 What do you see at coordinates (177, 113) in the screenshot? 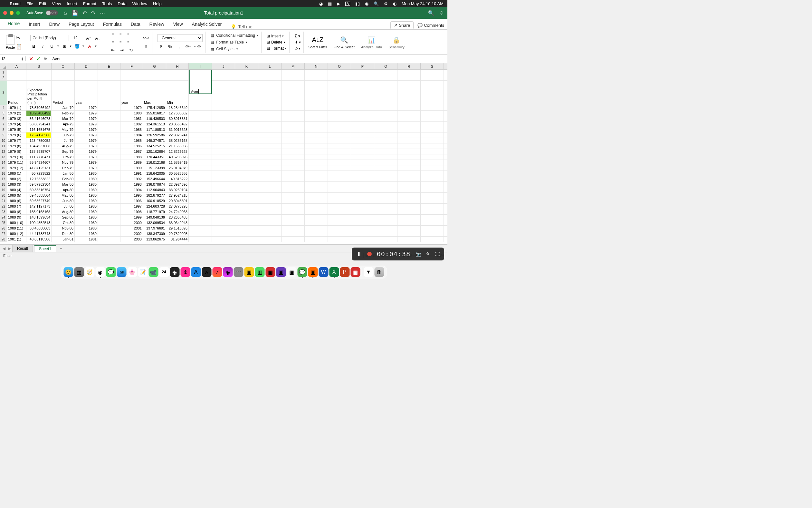
I see `cell: 12.7633382` at bounding box center [177, 113].